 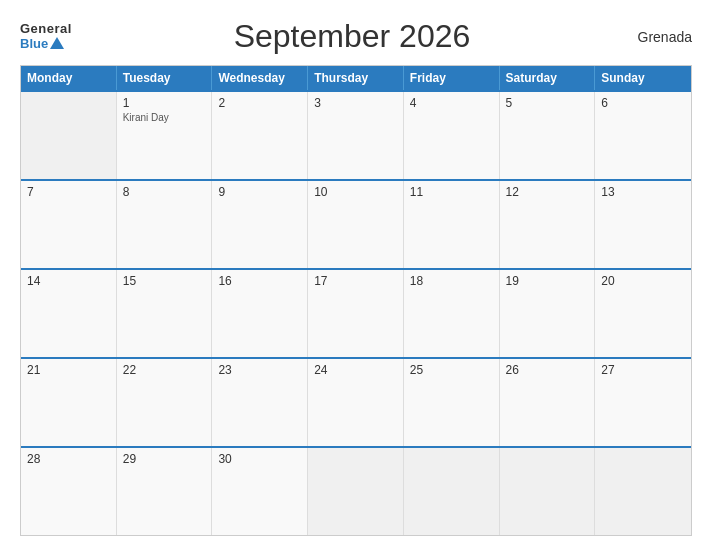 I want to click on calendar-cell: 5, so click(x=548, y=136).